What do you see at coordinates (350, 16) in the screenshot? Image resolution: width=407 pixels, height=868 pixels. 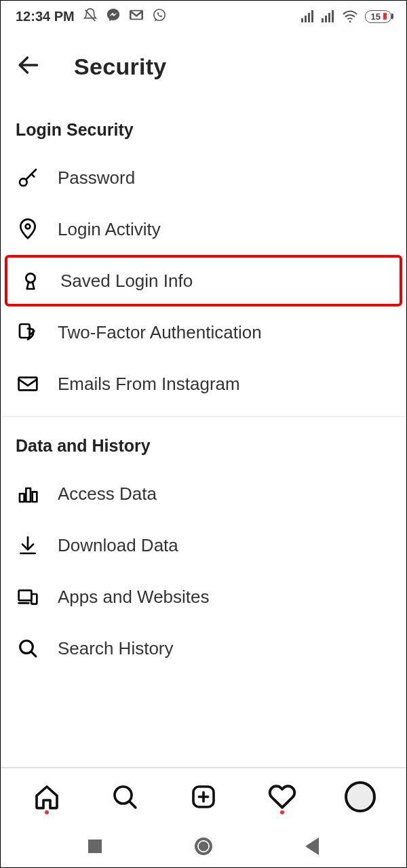 I see `wifi-icon` at bounding box center [350, 16].